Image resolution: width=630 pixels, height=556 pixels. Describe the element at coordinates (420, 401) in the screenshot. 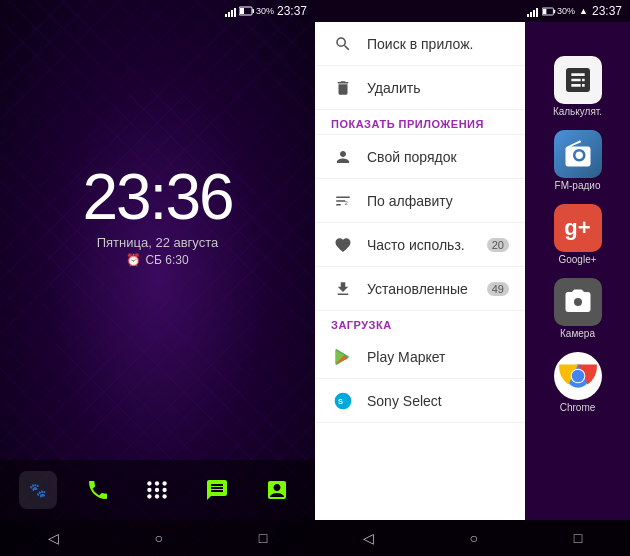

I see `menu-sony-select: S Sony Select` at that location.